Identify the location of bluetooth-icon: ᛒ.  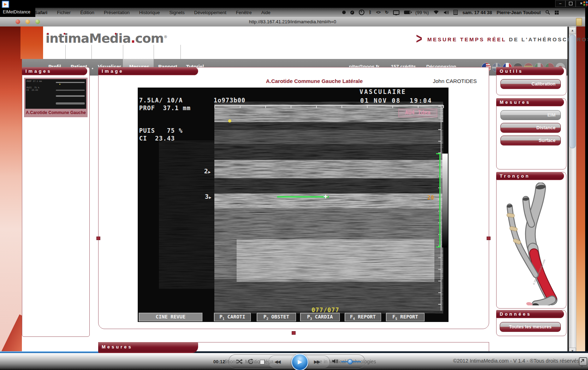
(370, 12).